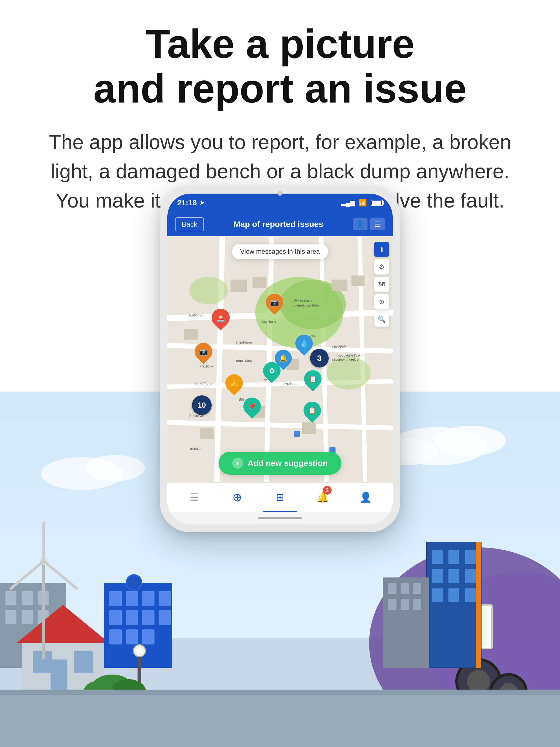 The width and height of the screenshot is (560, 747). Describe the element at coordinates (283, 358) in the screenshot. I see `pin-bell: 🔔` at that location.